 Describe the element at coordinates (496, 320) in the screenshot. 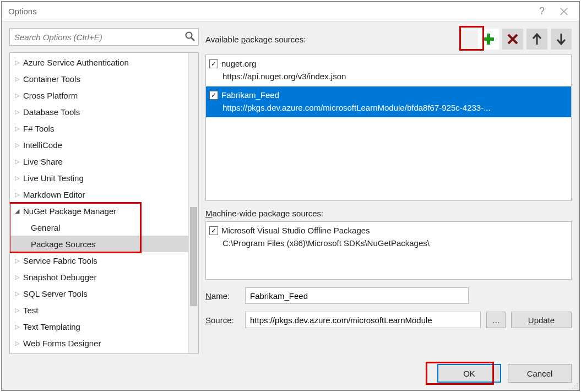

I see `browse-button: ...` at that location.